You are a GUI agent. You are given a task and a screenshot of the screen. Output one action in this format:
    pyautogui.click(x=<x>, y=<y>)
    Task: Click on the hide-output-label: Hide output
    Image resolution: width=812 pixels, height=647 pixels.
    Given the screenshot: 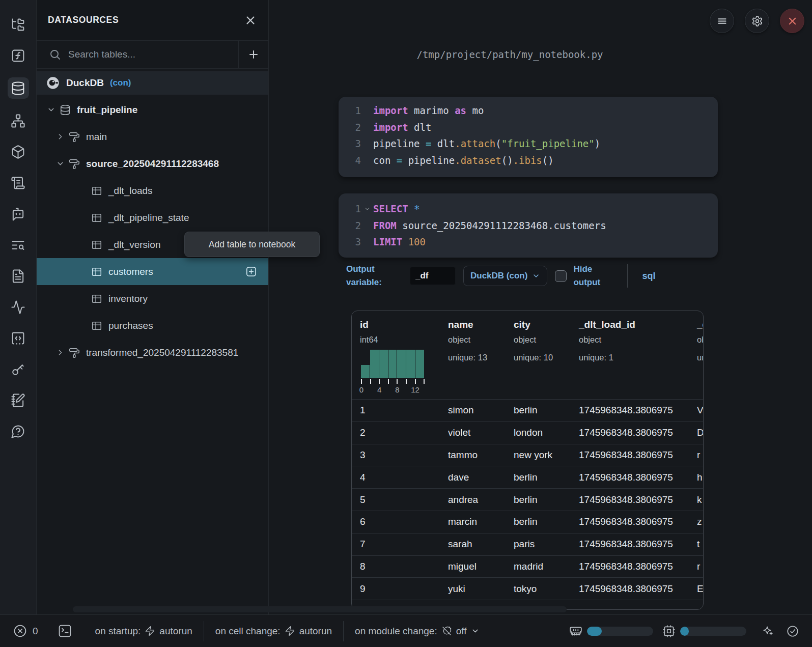 What is the action you would take?
    pyautogui.click(x=593, y=276)
    